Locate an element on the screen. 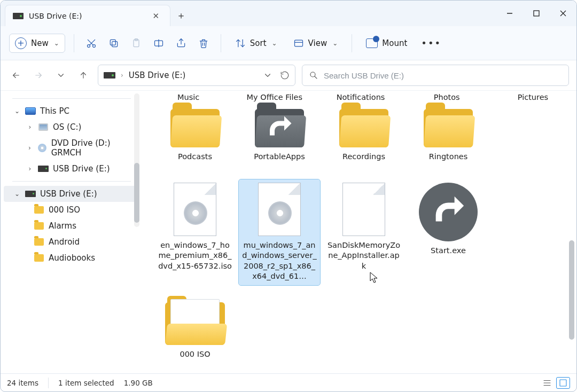 Image resolution: width=577 pixels, height=392 pixels. sidebar-item-usb-e-expanded: ⌄ USB Drive (E:) is located at coordinates (72, 194).